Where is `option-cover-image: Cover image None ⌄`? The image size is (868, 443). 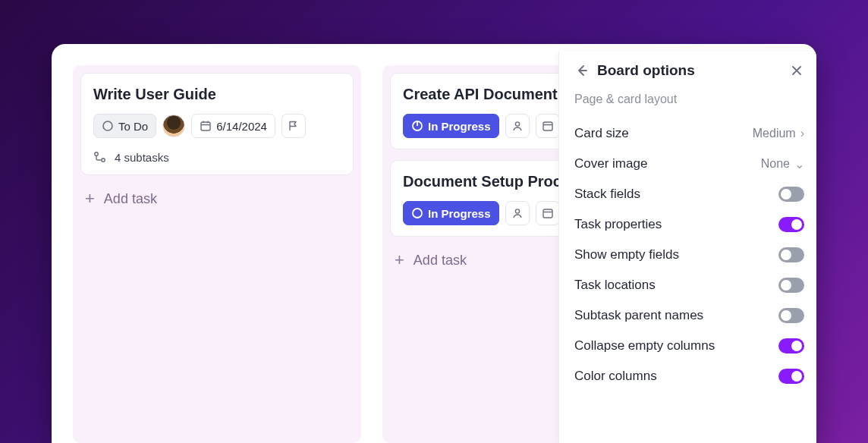
option-cover-image: Cover image None ⌄ is located at coordinates (689, 164).